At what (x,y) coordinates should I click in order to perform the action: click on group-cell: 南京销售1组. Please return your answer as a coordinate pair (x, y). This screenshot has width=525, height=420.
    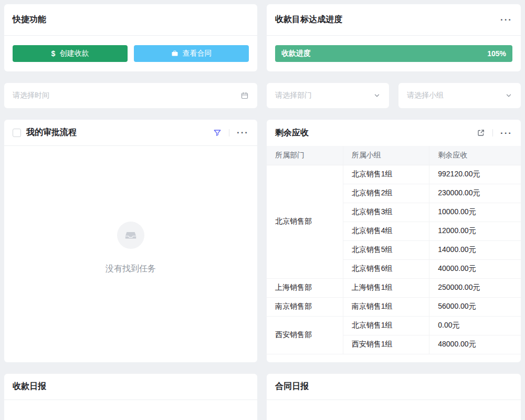
    Looking at the image, I should click on (386, 307).